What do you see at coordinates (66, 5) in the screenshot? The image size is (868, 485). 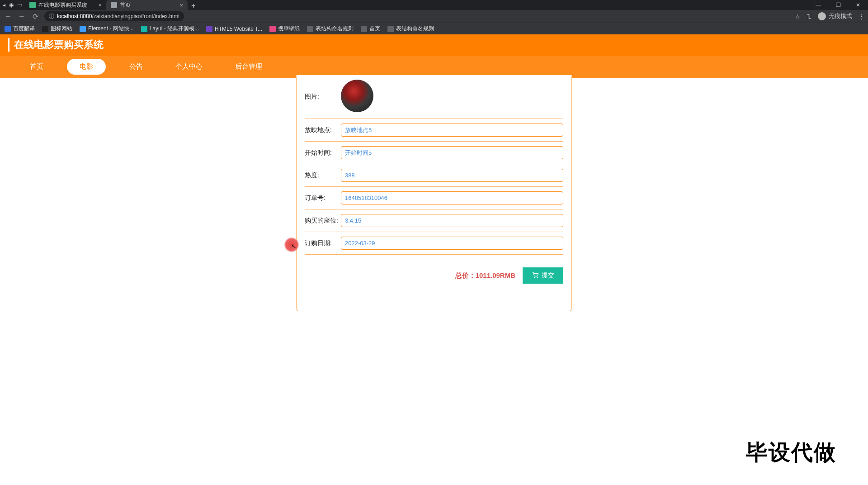 I see `browser-tab-1: 在线电影票购买系统 ×` at bounding box center [66, 5].